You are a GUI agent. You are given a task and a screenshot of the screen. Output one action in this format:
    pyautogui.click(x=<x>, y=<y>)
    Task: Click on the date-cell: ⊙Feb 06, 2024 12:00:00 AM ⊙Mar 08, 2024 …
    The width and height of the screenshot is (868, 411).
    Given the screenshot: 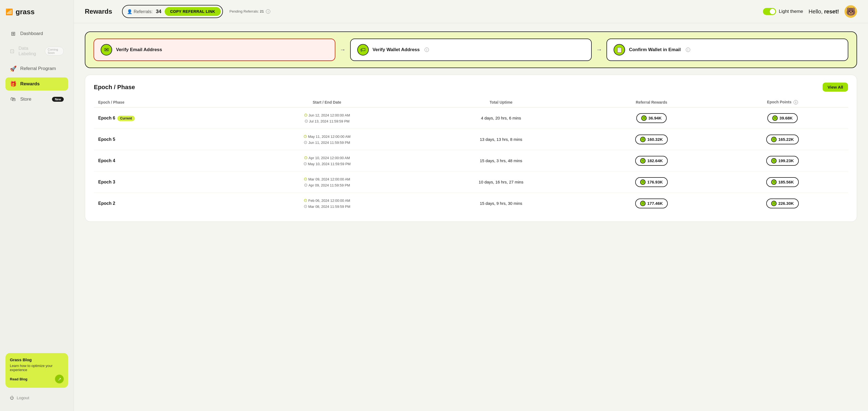 What is the action you would take?
    pyautogui.click(x=327, y=203)
    